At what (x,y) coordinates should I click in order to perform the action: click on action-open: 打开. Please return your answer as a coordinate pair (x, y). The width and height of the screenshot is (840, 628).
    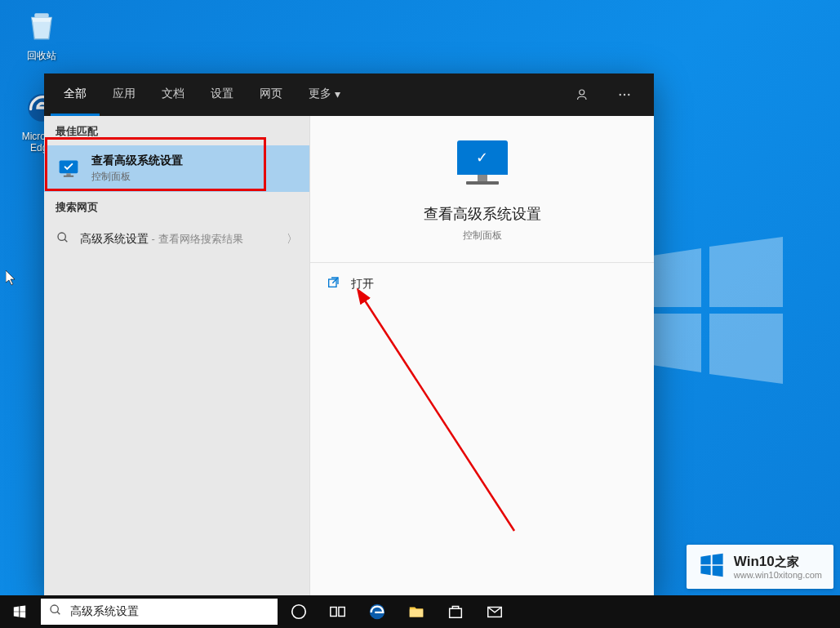
    Looking at the image, I should click on (482, 284).